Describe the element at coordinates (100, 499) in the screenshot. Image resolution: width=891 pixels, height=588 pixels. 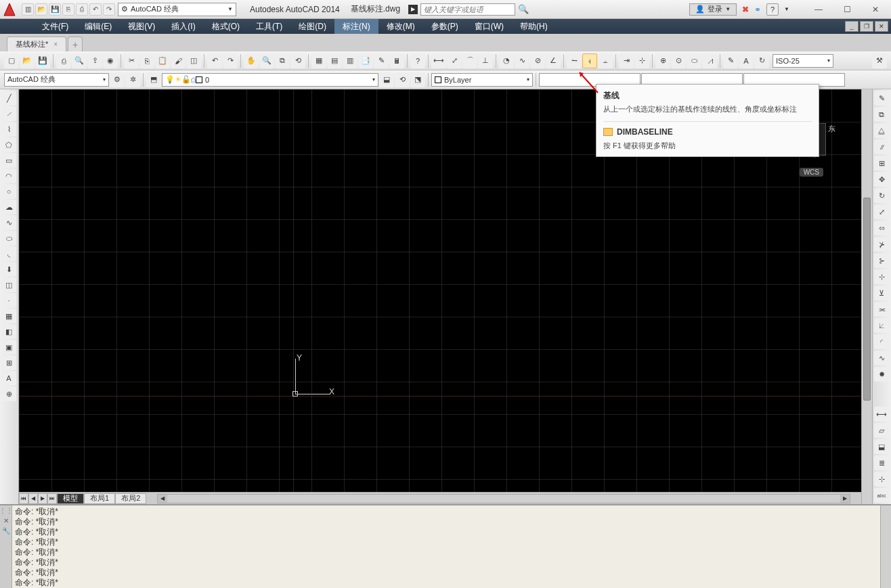
I see `layout-tab-1: 布局1` at that location.